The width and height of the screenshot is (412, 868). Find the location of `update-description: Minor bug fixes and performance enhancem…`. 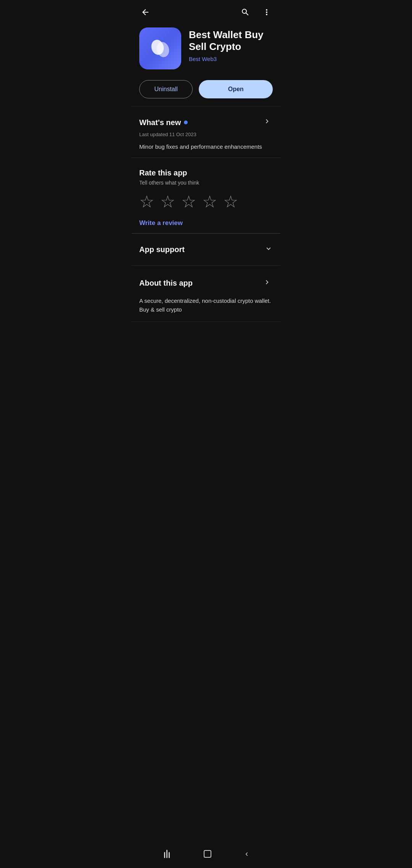

update-description: Minor bug fixes and performance enhancem… is located at coordinates (206, 147).